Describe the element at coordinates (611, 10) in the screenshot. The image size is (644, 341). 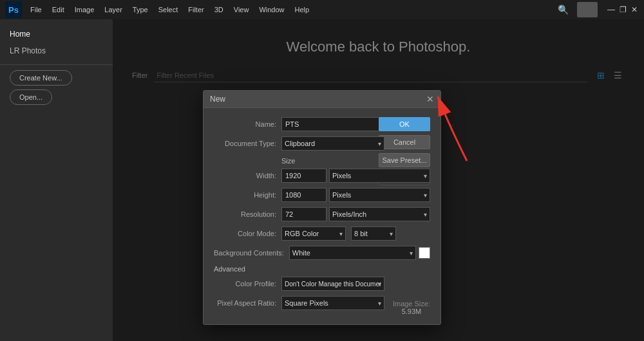
I see `minimize-button: —` at that location.